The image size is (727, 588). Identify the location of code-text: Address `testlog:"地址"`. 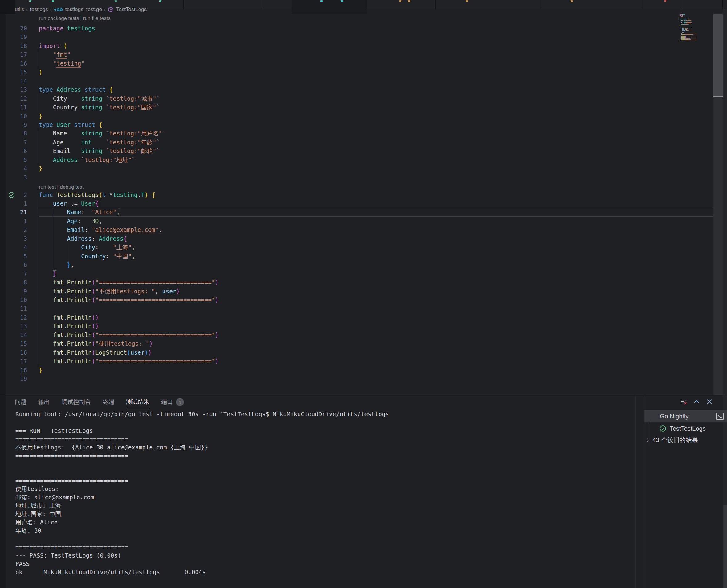
(87, 160).